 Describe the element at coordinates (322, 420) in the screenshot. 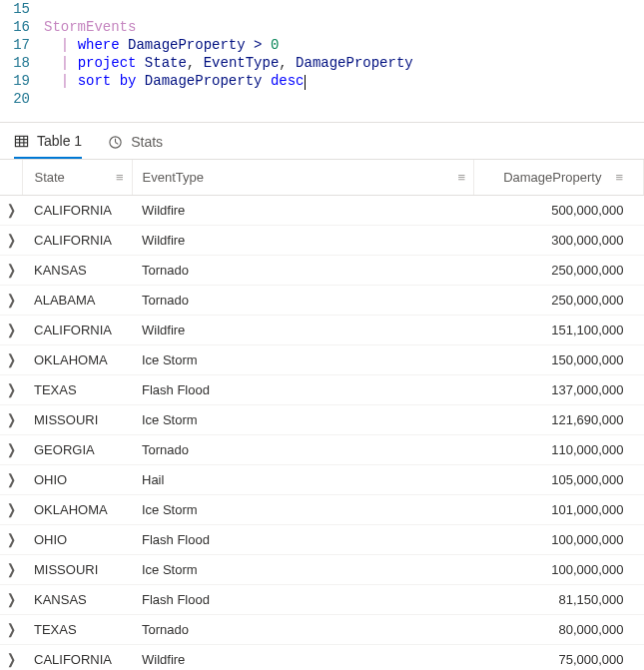

I see `table-row: ❯MISSOURIIce Storm121,690,000` at that location.